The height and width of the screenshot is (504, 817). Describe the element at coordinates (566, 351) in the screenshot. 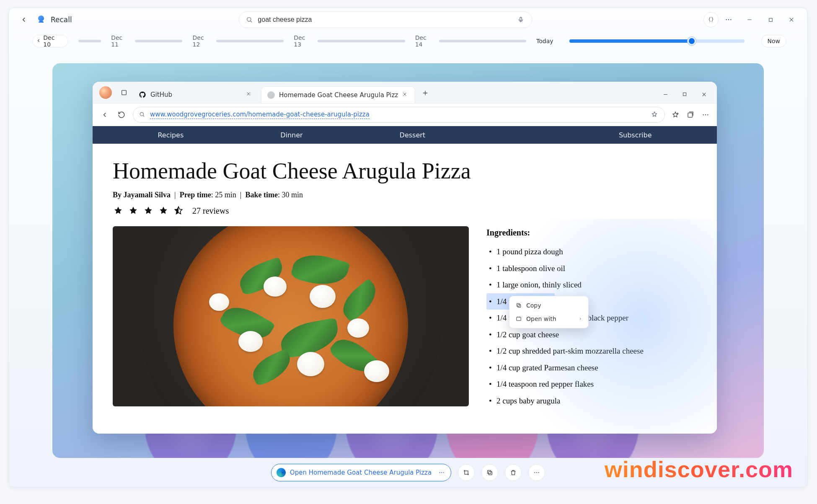

I see `ingredient-item: 1/2 cup shredded part-skim mozzarella ch…` at that location.